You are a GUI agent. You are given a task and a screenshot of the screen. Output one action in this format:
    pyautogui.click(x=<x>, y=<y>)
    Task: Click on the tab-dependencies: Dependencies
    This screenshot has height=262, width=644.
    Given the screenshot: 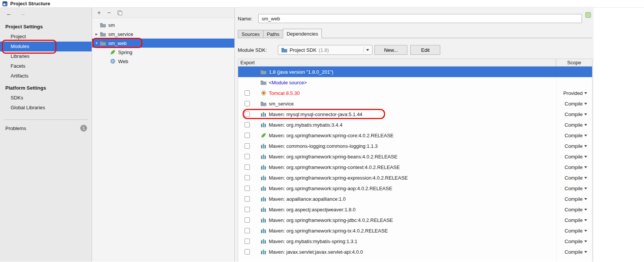 What is the action you would take?
    pyautogui.click(x=302, y=33)
    